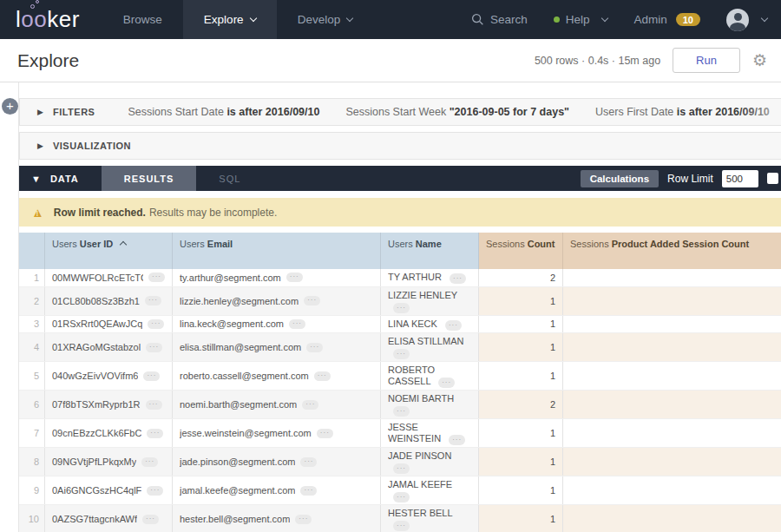 This screenshot has width=781, height=532. What do you see at coordinates (61, 179) in the screenshot?
I see `data-section-toggle: ▼ DATA` at bounding box center [61, 179].